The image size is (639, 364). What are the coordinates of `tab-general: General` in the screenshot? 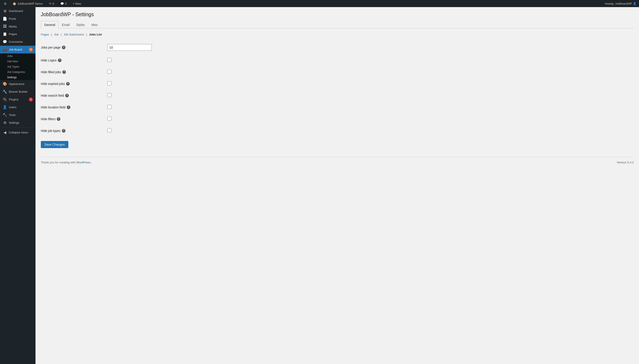 It's located at (50, 25).